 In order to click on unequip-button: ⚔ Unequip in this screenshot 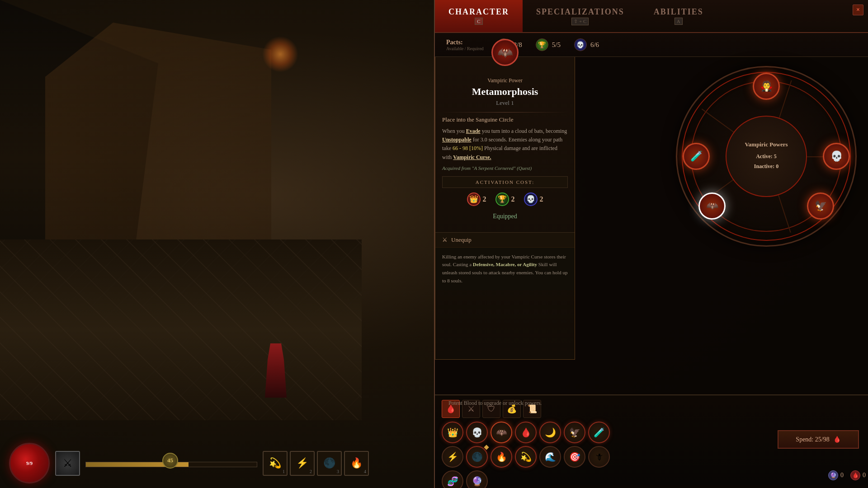, I will do `click(505, 239)`.